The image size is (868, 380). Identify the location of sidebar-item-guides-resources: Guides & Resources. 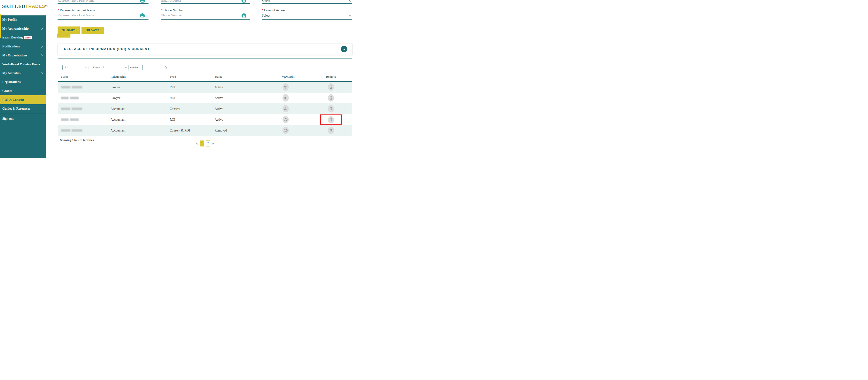
(23, 109).